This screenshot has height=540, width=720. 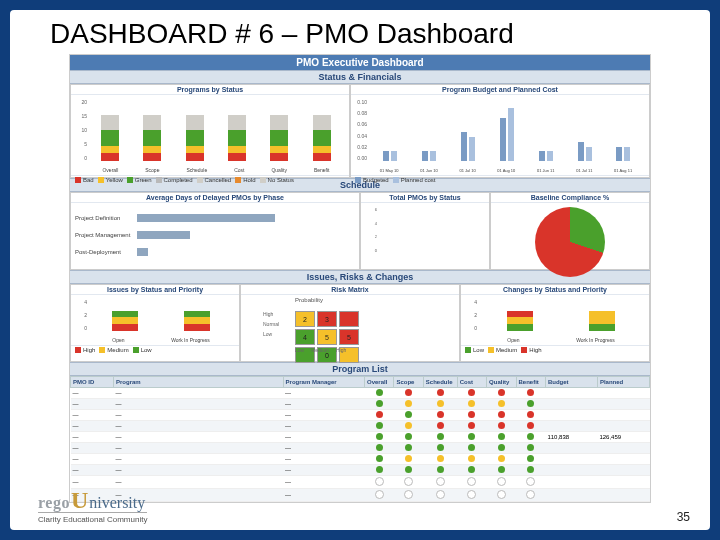 I want to click on page-number: 35, so click(x=684, y=517).